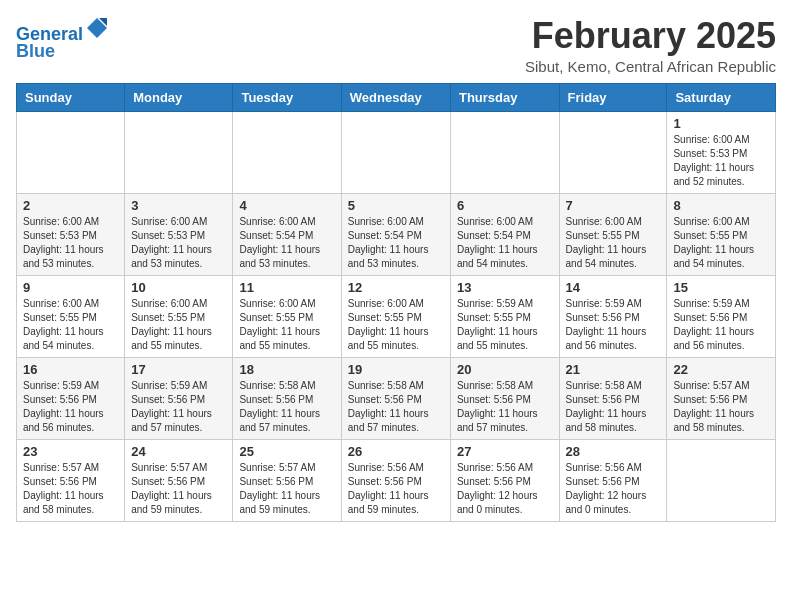  I want to click on calendar-cell: 25Sunrise: 5:57 AM Sunset: 5:56 PM Dayli…, so click(287, 480).